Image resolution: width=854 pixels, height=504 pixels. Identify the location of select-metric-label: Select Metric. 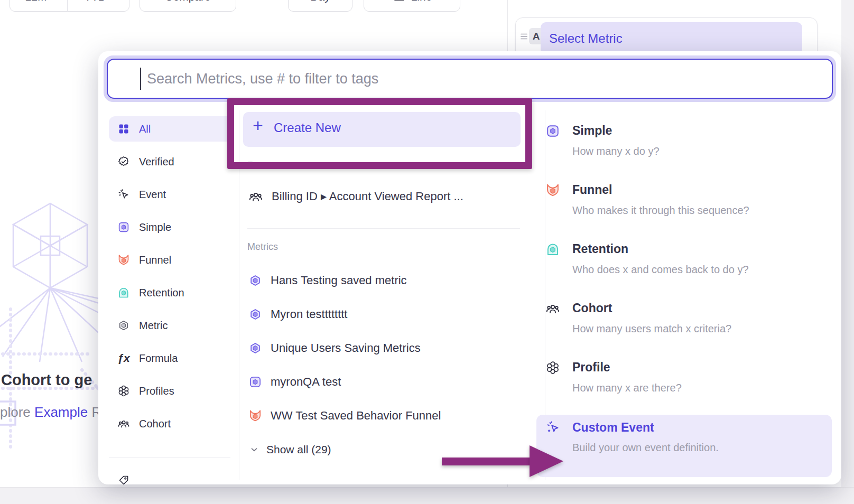
(586, 39).